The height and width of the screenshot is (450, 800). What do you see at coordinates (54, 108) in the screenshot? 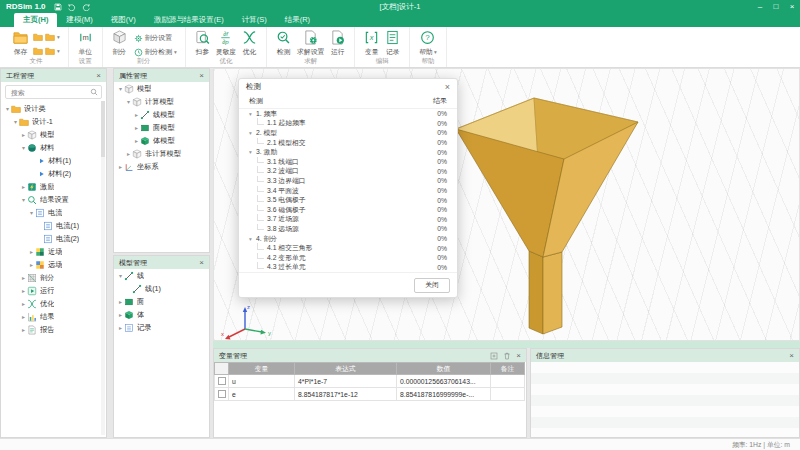
I see `tree-item: ▾设计类` at bounding box center [54, 108].